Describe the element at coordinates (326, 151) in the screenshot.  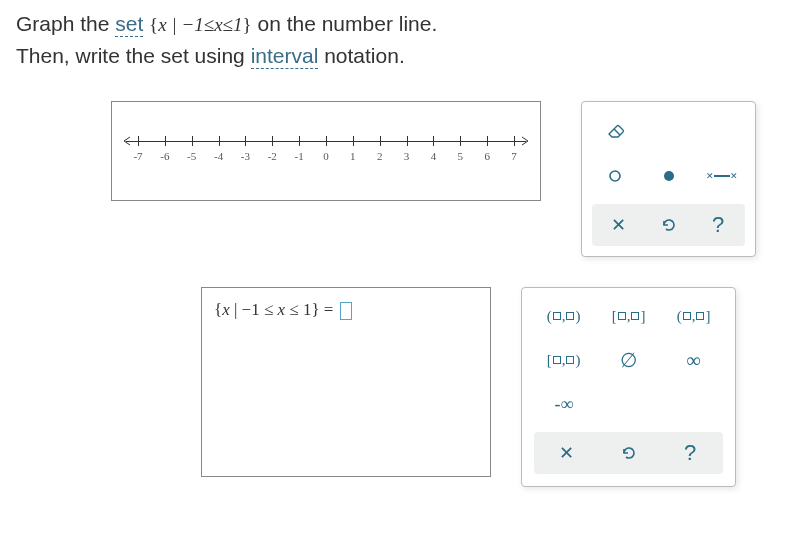
I see `numberline-canvas: -7-6-5-4-3-2-101234567` at that location.